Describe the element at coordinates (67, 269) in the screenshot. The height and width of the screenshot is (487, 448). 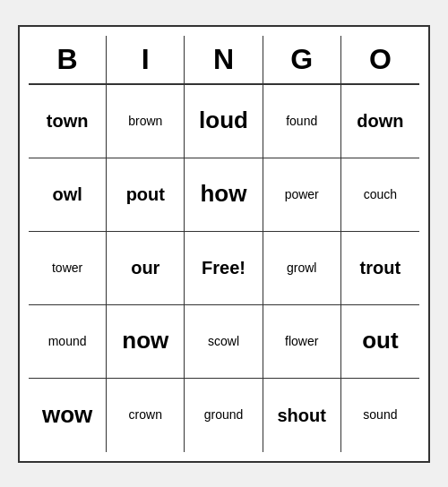
I see `cell-word: tower` at that location.